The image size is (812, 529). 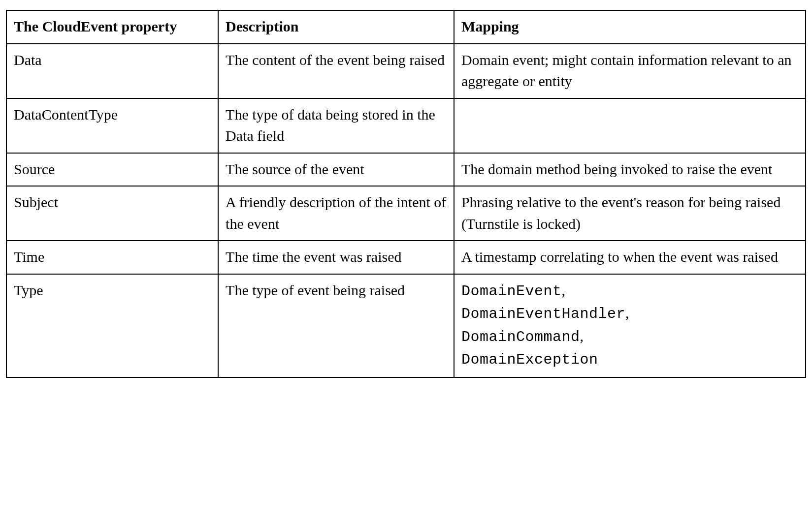 What do you see at coordinates (336, 71) in the screenshot?
I see `cell-description: The content of the event being raised` at bounding box center [336, 71].